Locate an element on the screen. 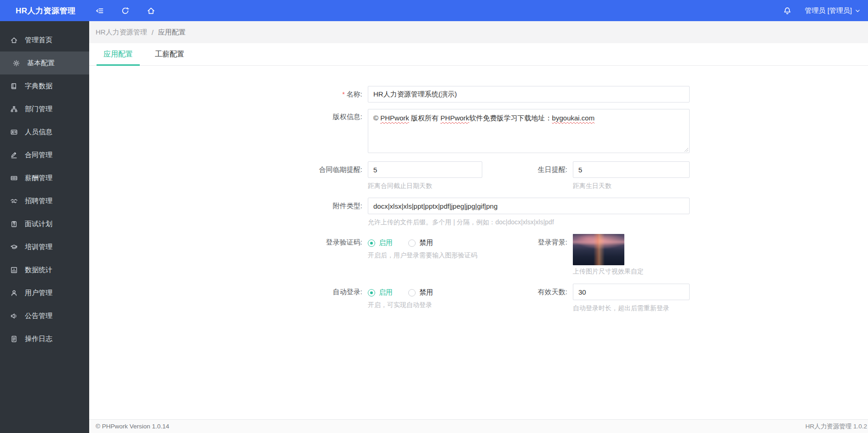  breadcrumb-root: HR人力资源管理 is located at coordinates (121, 32).